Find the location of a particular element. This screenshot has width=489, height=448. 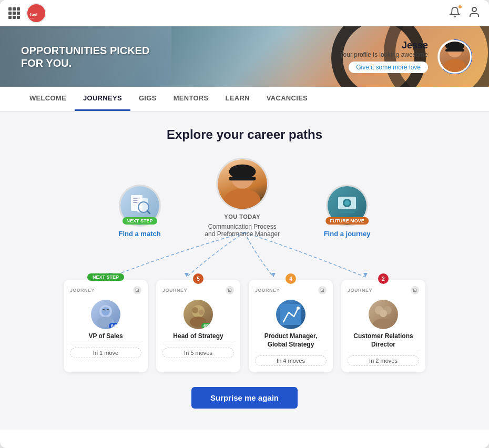

card-3-image-wrap is located at coordinates (291, 314).